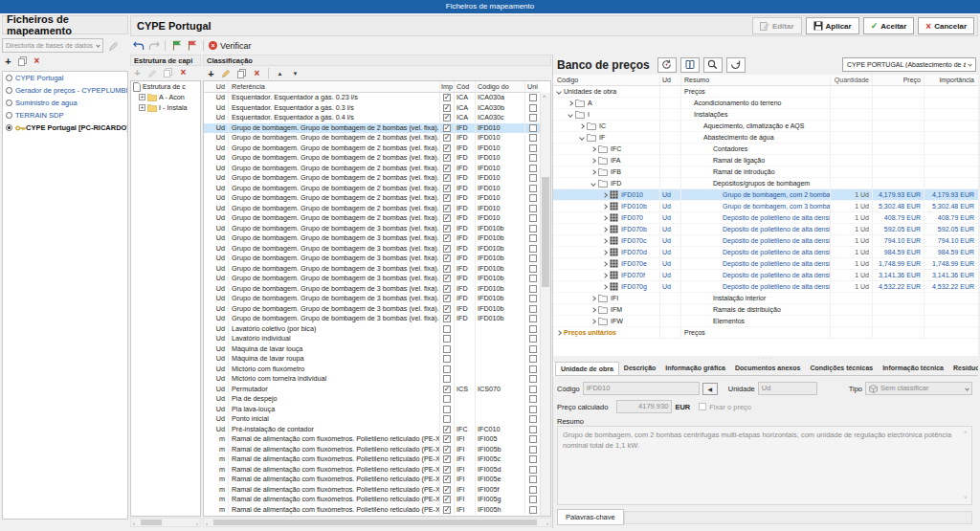 The width and height of the screenshot is (980, 531). Describe the element at coordinates (966, 432) in the screenshot. I see `scroll-up-icon: ˄` at that location.